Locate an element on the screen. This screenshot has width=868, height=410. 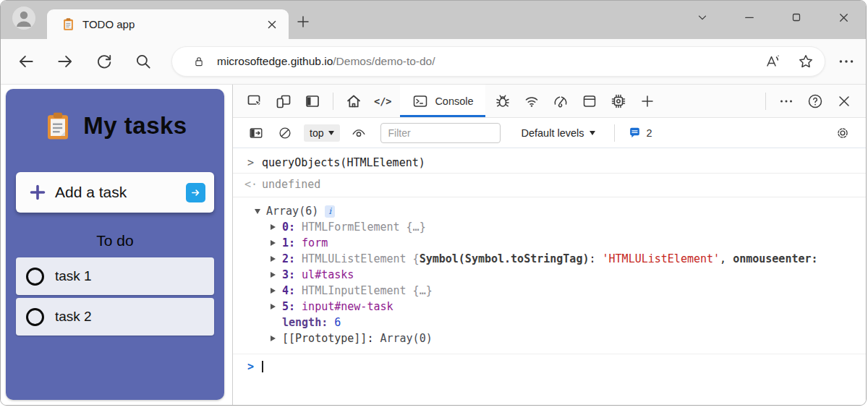
console-row-tree: length: 6 is located at coordinates (550, 323).